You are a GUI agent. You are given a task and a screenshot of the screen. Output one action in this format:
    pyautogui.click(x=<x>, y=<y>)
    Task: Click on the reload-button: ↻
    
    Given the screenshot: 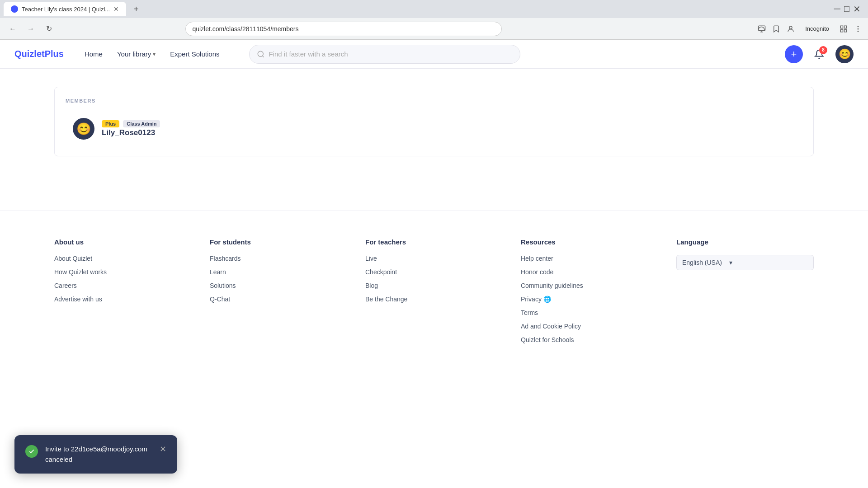 What is the action you would take?
    pyautogui.click(x=49, y=29)
    